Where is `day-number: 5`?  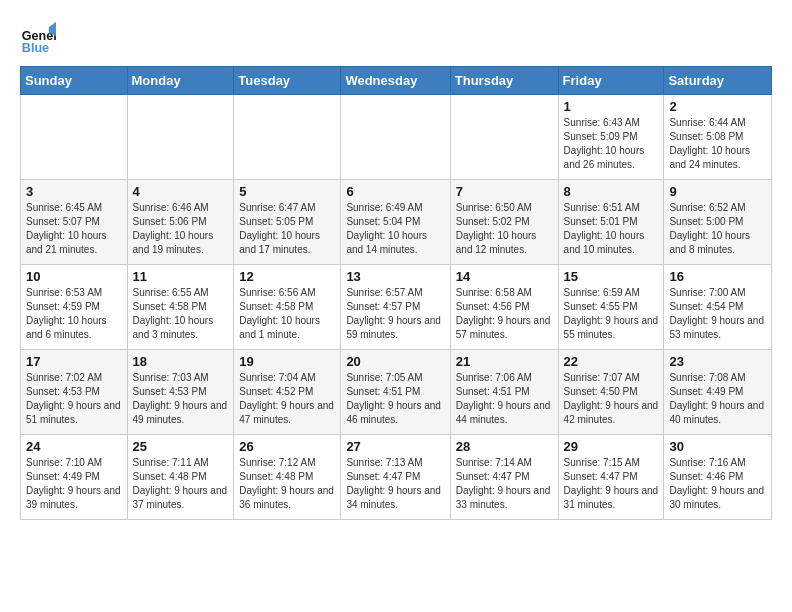
day-number: 5 is located at coordinates (287, 192).